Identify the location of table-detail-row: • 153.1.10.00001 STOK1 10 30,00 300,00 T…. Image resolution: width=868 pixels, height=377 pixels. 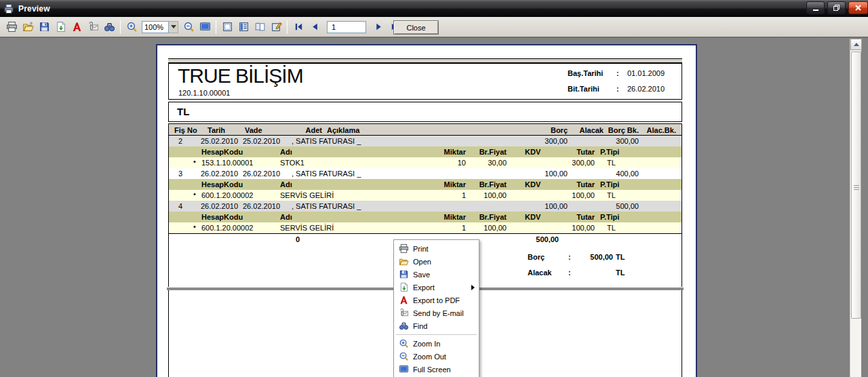
(425, 163).